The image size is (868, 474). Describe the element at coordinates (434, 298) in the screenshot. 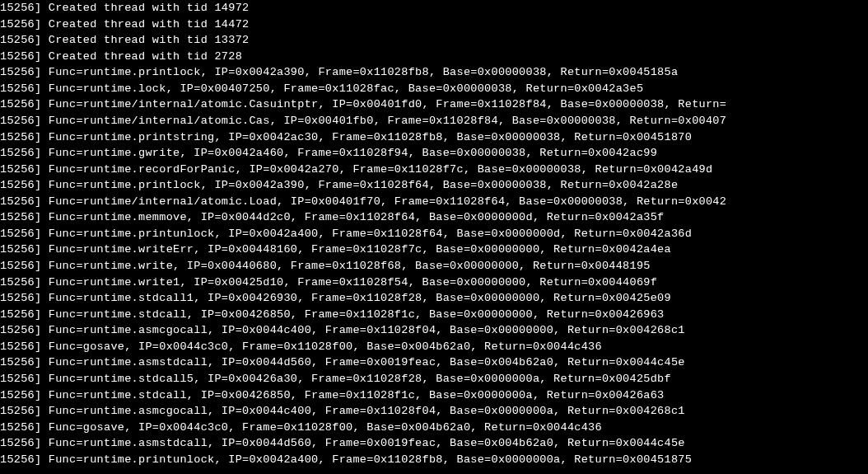

I see `log-line: 15256] Func=runtime.stdcall1, IP=0x00426…` at that location.